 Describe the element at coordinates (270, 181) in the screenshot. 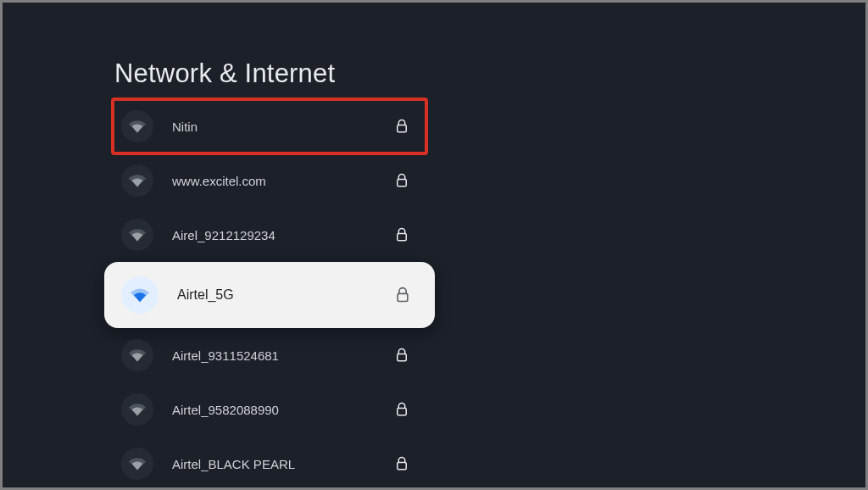

I see `wifi-row: www.excitel.com` at that location.